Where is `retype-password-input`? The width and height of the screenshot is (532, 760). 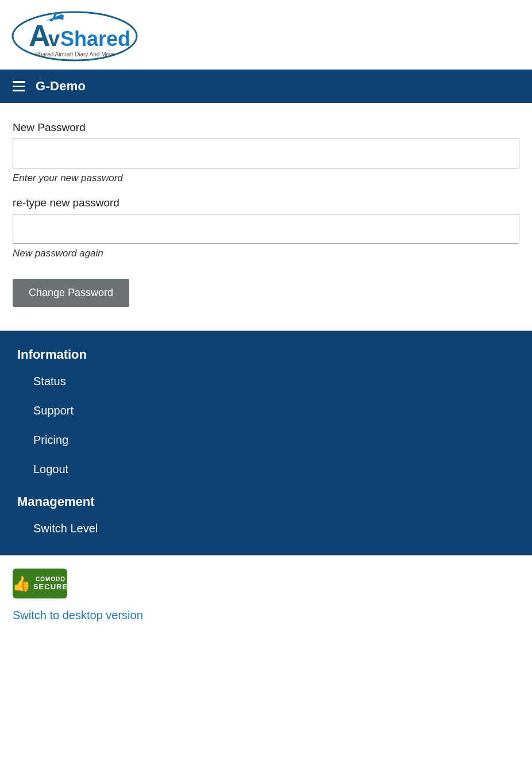 retype-password-input is located at coordinates (266, 229).